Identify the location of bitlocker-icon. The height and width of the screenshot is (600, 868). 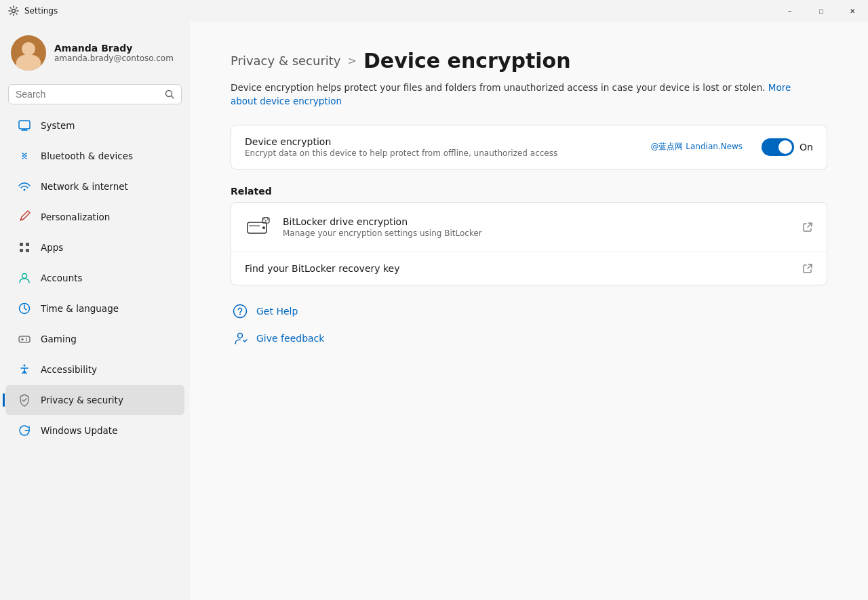
(258, 227).